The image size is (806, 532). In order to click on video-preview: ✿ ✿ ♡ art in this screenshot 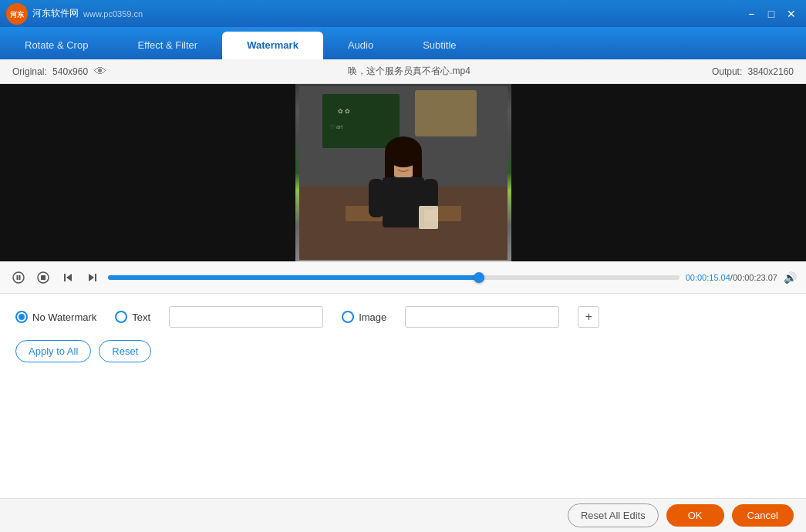, I will do `click(403, 173)`.